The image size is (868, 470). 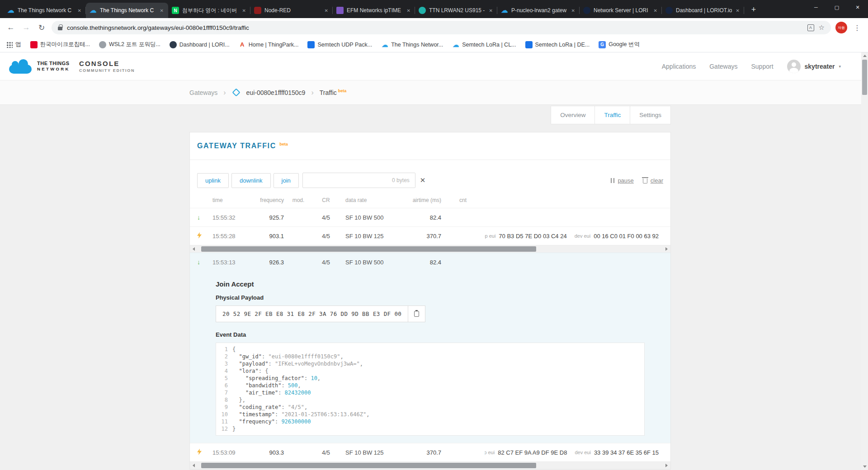 What do you see at coordinates (864, 56) in the screenshot?
I see `scroll-up-button` at bounding box center [864, 56].